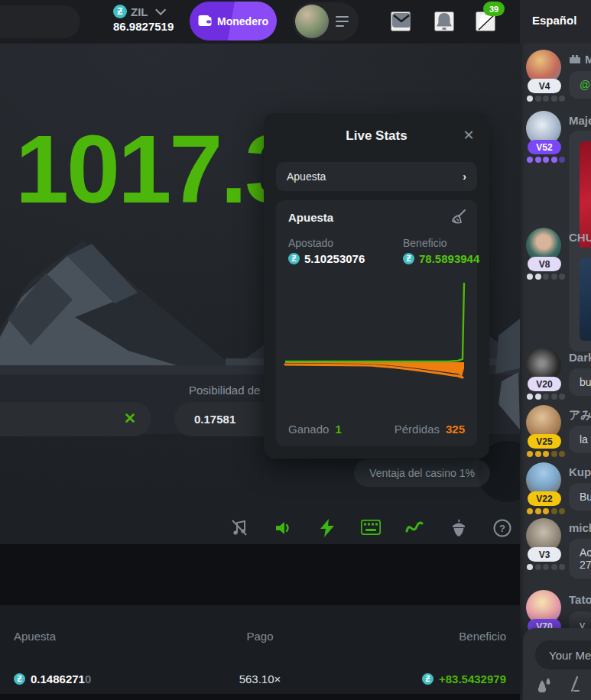 This screenshot has width=591, height=700. Describe the element at coordinates (502, 529) in the screenshot. I see `help-button: ?` at that location.